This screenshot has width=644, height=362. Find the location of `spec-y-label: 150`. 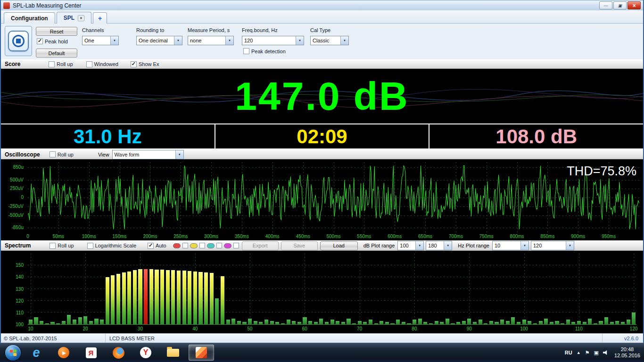

spec-y-label: 150 is located at coordinates (20, 265).